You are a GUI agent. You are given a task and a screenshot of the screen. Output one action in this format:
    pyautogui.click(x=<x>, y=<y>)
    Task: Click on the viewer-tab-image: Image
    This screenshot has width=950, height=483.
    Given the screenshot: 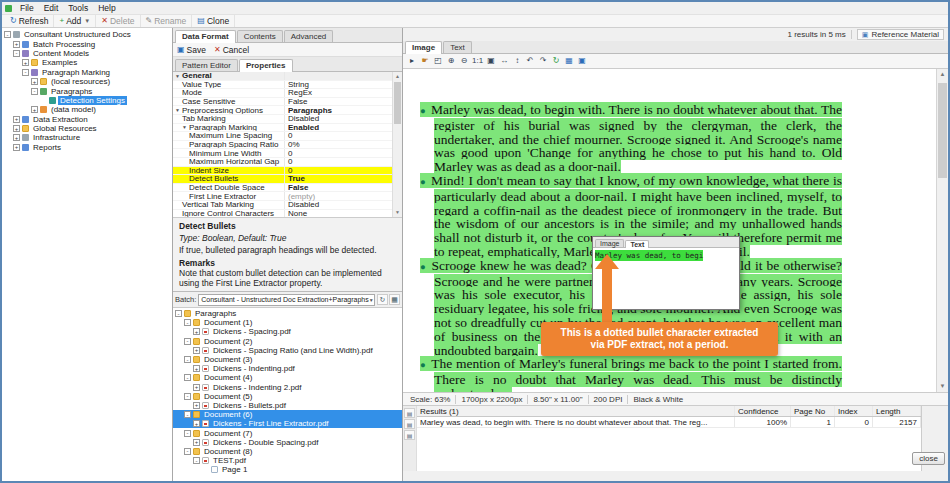 What is the action you would take?
    pyautogui.click(x=424, y=48)
    